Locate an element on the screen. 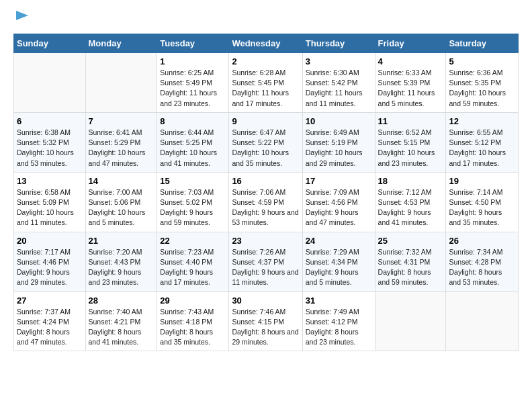 This screenshot has height=411, width=532. day-number: 22 is located at coordinates (193, 240).